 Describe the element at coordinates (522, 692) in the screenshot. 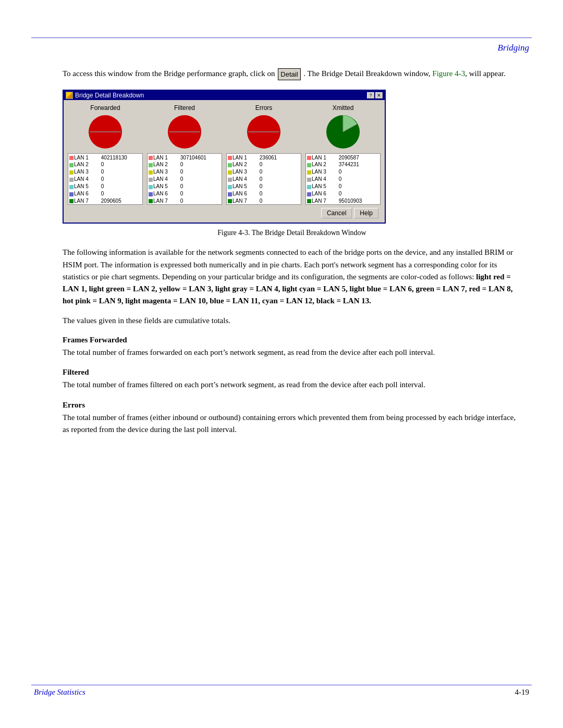

I see `footer-right: 4-19` at that location.